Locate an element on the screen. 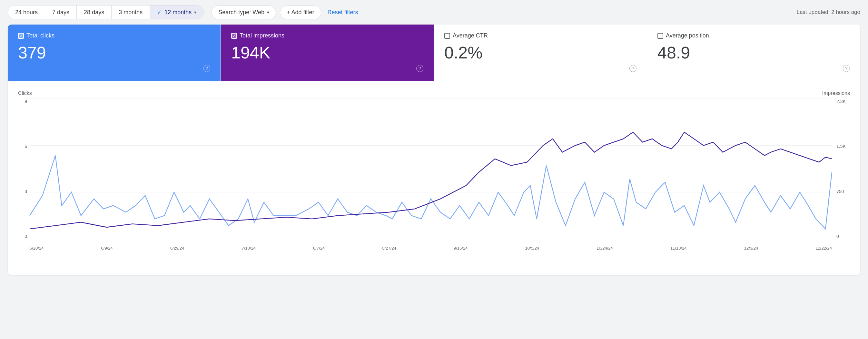 This screenshot has width=868, height=339. position-value: 48.9 is located at coordinates (753, 53).